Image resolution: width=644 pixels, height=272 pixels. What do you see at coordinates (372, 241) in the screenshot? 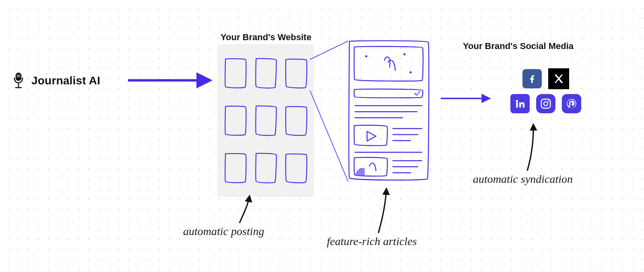
I see `caption-articles: feature-rich articles` at bounding box center [372, 241].